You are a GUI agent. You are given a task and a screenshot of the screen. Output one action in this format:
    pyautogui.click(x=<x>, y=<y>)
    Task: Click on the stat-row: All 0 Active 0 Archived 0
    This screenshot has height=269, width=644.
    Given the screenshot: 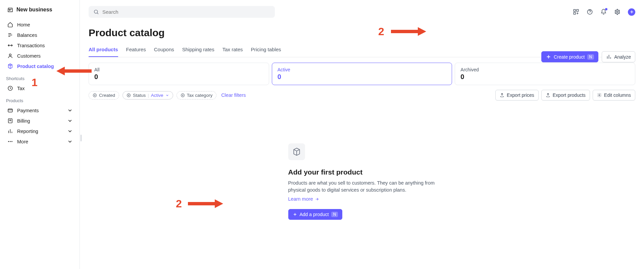 What is the action you would take?
    pyautogui.click(x=362, y=74)
    